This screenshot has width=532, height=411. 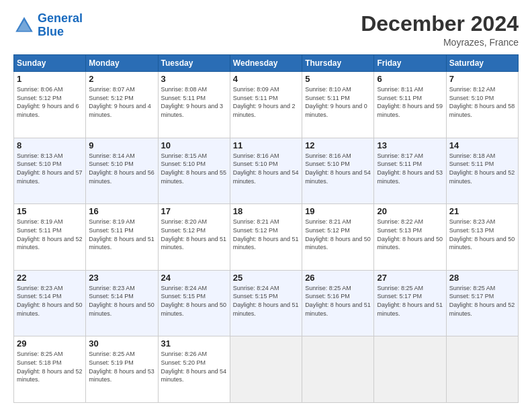 What do you see at coordinates (48, 26) in the screenshot?
I see `logo: General Blue` at bounding box center [48, 26].